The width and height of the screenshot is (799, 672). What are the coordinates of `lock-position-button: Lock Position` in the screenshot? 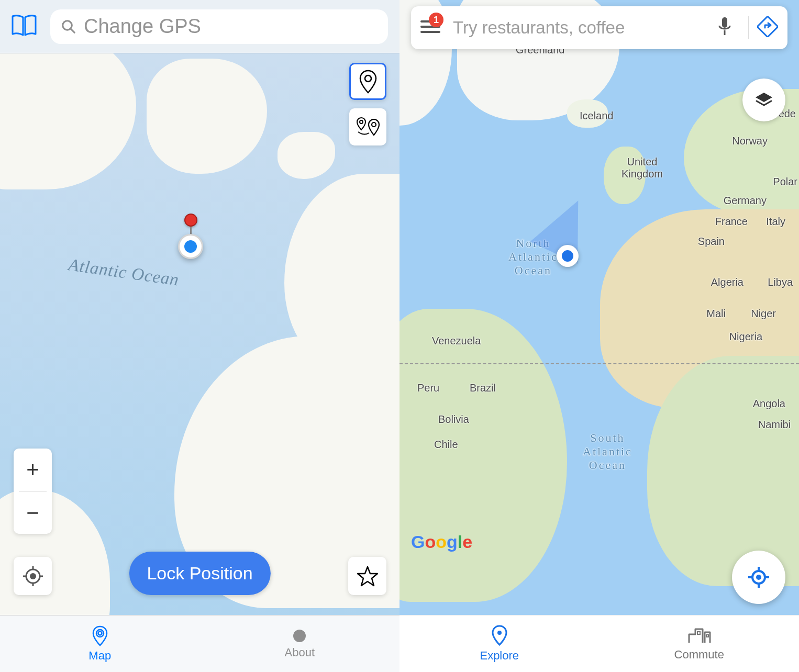 It's located at (199, 574).